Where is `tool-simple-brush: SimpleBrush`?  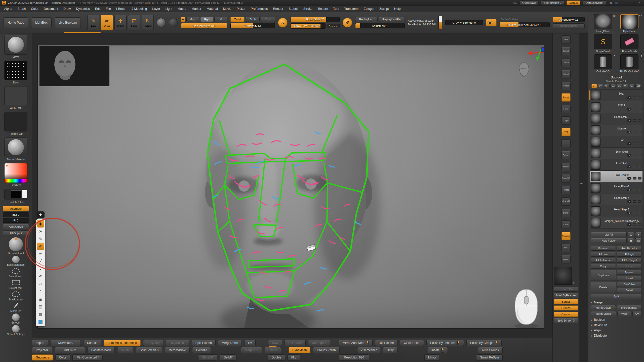
tool-simple-brush: SimpleBrush is located at coordinates (603, 43).